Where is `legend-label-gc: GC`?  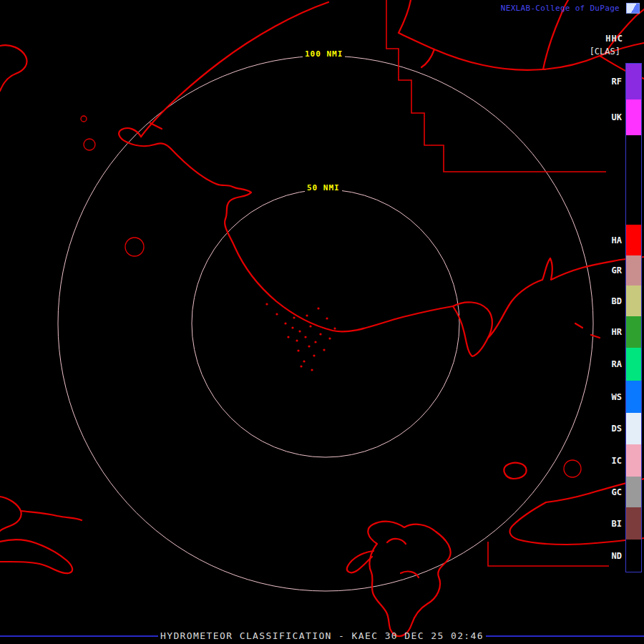 legend-label-gc: GC is located at coordinates (610, 492).